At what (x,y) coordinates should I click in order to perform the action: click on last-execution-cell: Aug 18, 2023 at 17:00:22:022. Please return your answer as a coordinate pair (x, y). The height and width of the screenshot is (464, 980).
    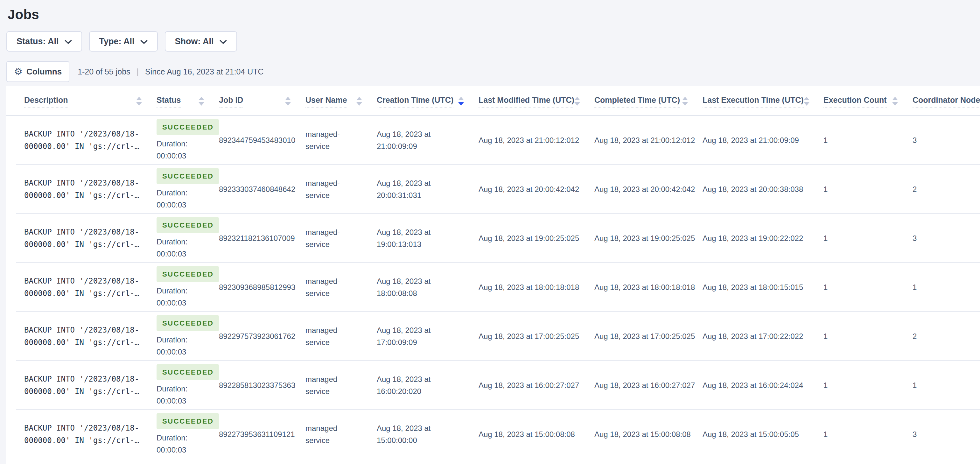
    Looking at the image, I should click on (763, 336).